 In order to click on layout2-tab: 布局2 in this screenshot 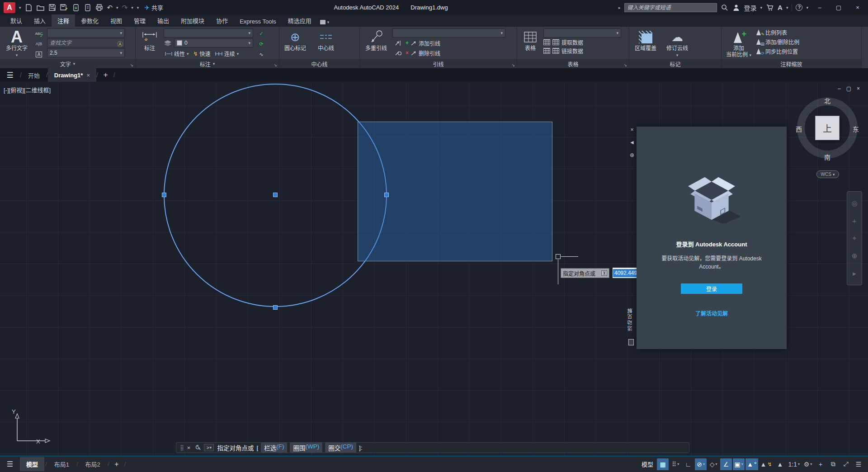, I will do `click(93, 464)`.